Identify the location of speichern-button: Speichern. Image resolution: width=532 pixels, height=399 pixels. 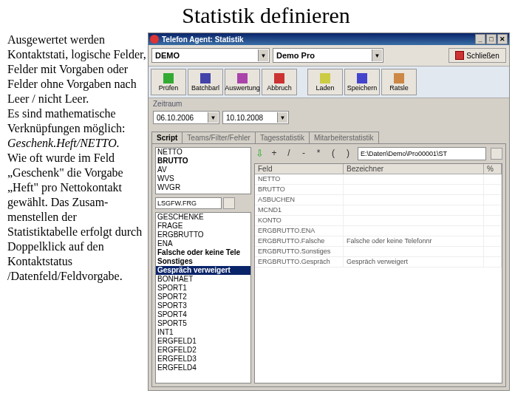
(362, 82).